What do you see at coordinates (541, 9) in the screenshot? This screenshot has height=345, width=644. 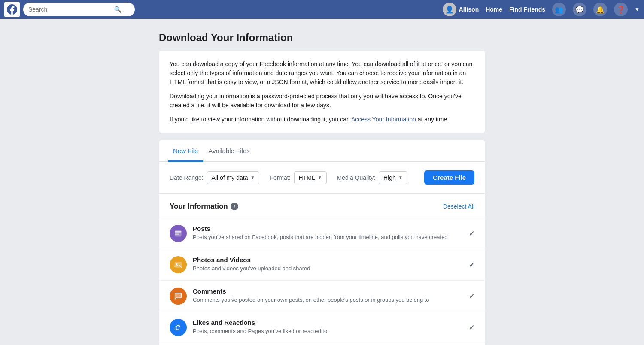 I see `navbar-right: 👤 Allison Home Find Friends 👥 💬 🔔 ❓ ▼` at bounding box center [541, 9].